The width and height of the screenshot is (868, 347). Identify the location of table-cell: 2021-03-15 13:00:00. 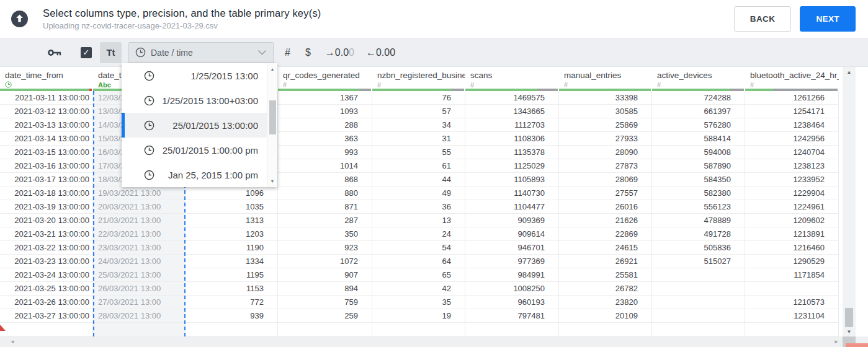
(46, 152).